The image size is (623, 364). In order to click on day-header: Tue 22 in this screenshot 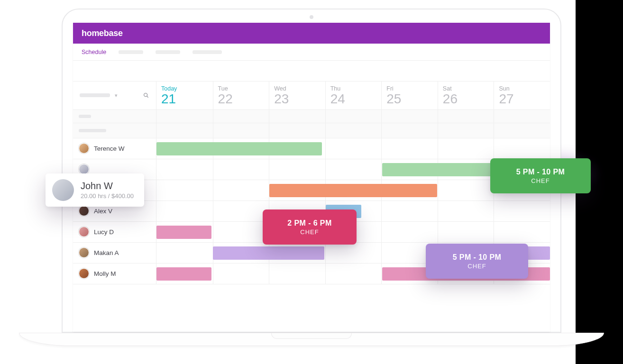, I will do `click(241, 96)`.